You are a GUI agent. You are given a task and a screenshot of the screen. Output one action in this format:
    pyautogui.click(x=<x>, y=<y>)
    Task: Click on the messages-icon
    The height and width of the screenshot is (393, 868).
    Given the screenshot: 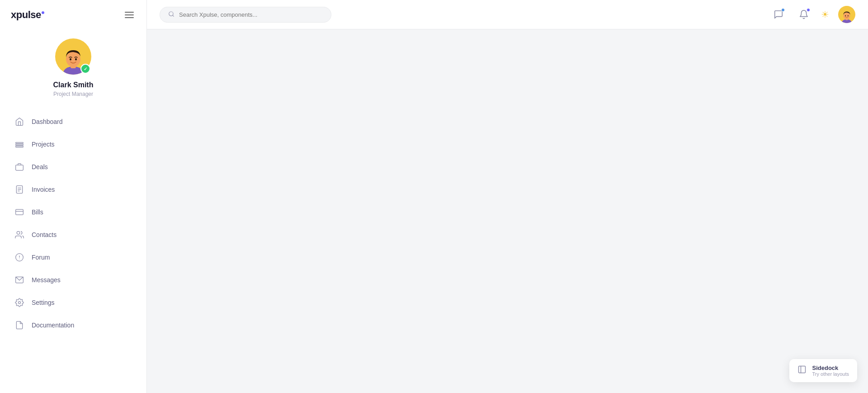 What is the action you would take?
    pyautogui.click(x=19, y=280)
    